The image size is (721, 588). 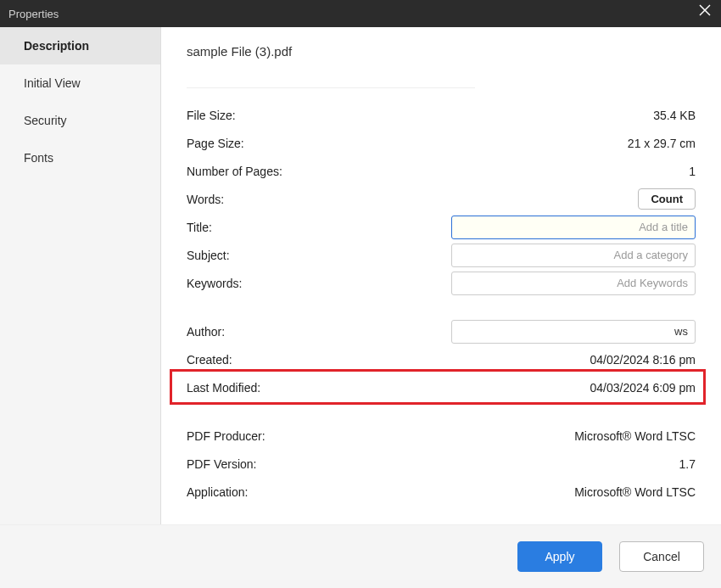 I want to click on cancel-button: Cancel, so click(x=662, y=557).